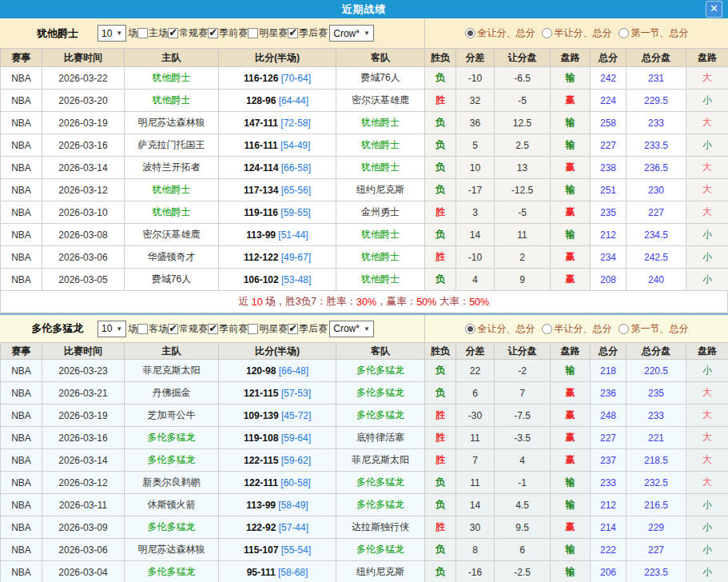  I want to click on full-score: 117-134, so click(261, 190).